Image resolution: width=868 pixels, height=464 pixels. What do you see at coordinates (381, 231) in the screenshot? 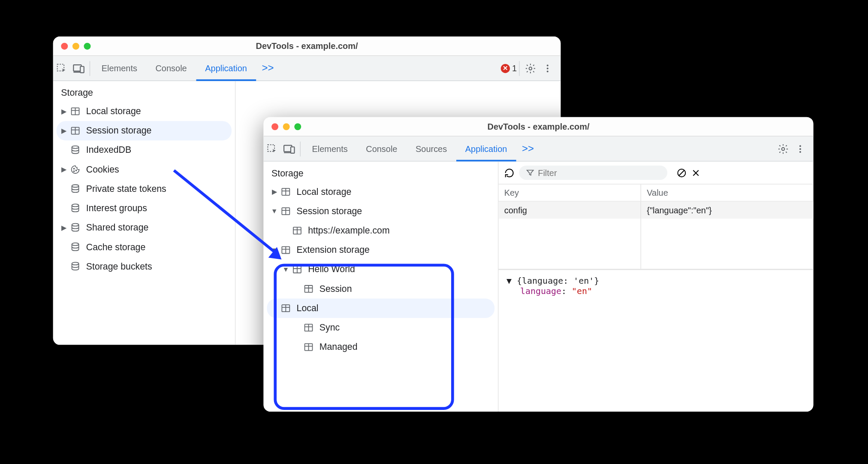
I see `tree-item-https-example-com: ▶https://example.com` at bounding box center [381, 231].